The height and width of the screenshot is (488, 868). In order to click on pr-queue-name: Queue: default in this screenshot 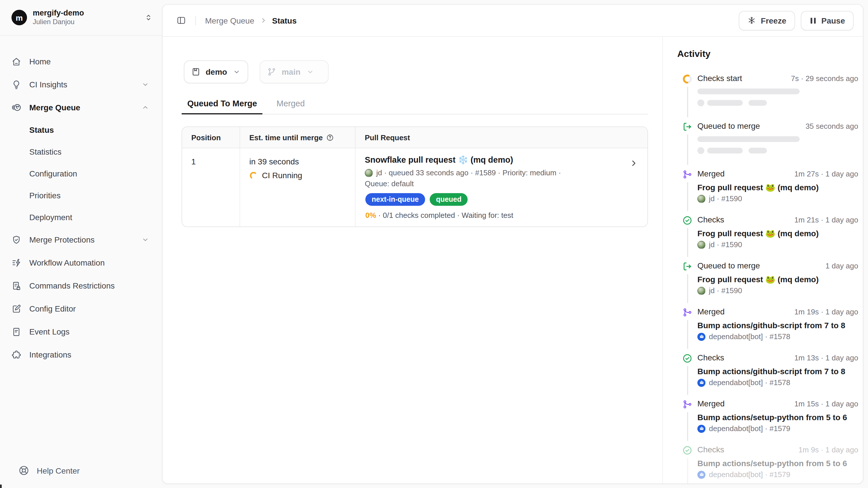, I will do `click(506, 183)`.